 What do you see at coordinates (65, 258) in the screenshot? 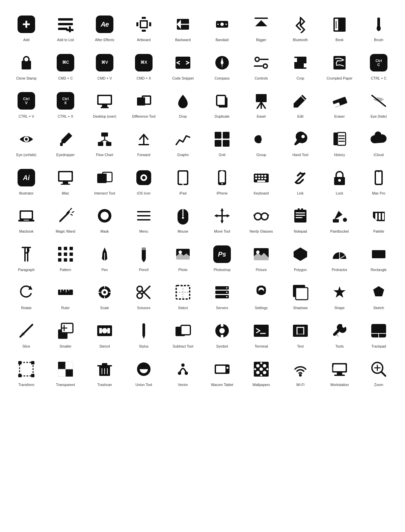
I see `icon-item-pattern: Pattern` at bounding box center [65, 258].